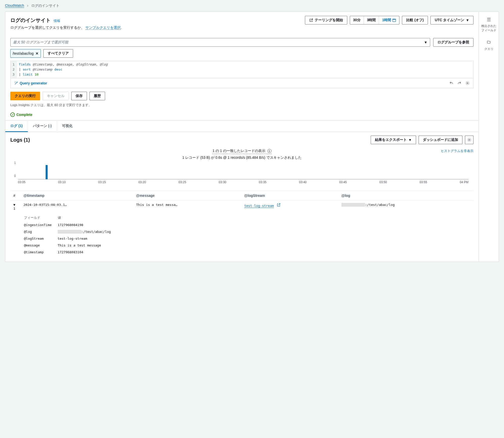 Image resolution: width=504 pixels, height=438 pixels. Describe the element at coordinates (13, 115) in the screenshot. I see `check-circle-icon: ✓` at that location.